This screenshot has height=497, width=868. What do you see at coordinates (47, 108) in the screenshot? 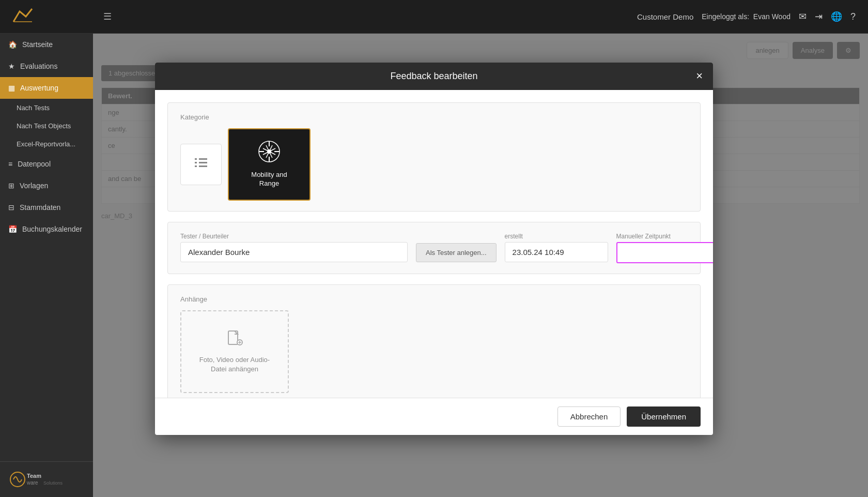
I see `sidebar-item-nach-tests: Nach Tests` at bounding box center [47, 108].